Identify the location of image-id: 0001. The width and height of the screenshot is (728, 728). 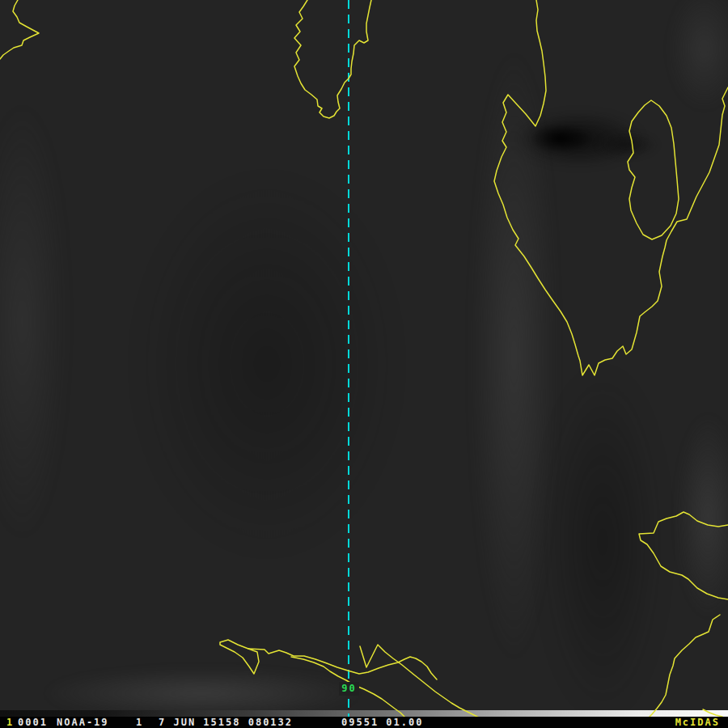
(32, 722).